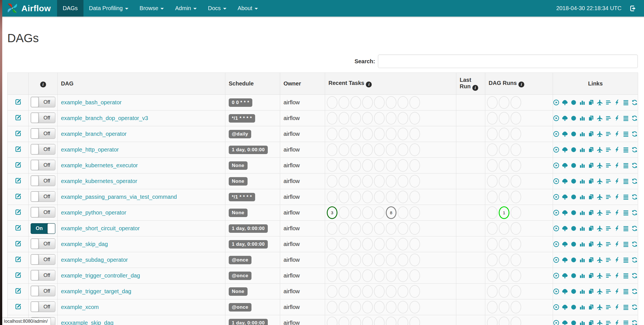  Describe the element at coordinates (94, 260) in the screenshot. I see `dag-link: example_subdag_operator` at that location.